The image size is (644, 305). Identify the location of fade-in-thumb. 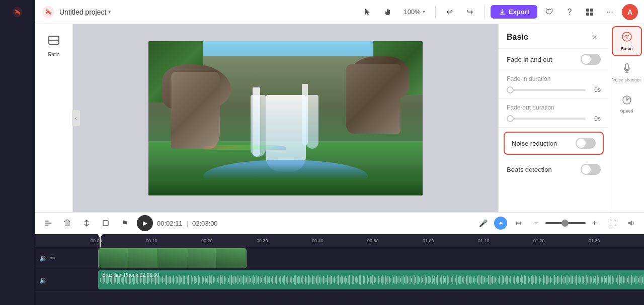
(510, 90).